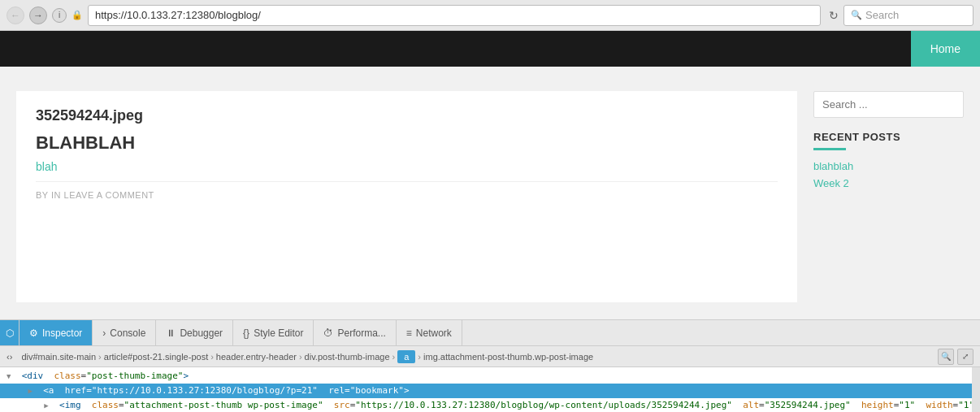 The image size is (980, 412). What do you see at coordinates (59, 357) in the screenshot?
I see `breadcrumb-main-text: div#main.site-main` at bounding box center [59, 357].